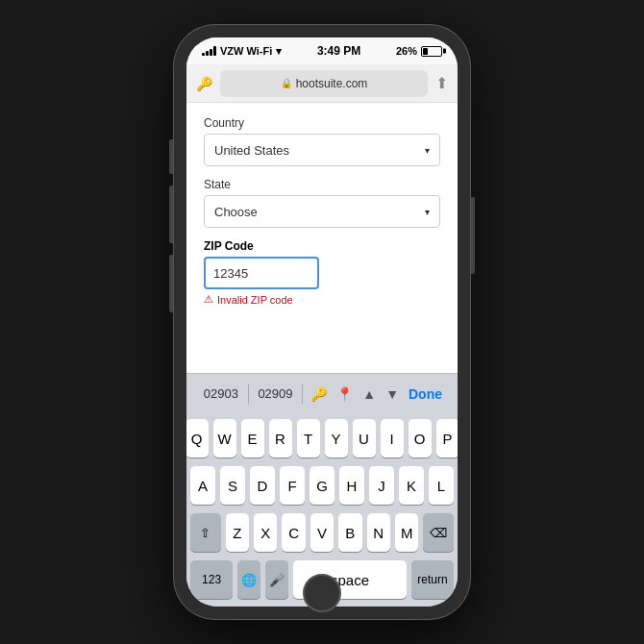 Image resolution: width=644 pixels, height=644 pixels. What do you see at coordinates (407, 51) in the screenshot?
I see `battery-percent: 26%` at bounding box center [407, 51].